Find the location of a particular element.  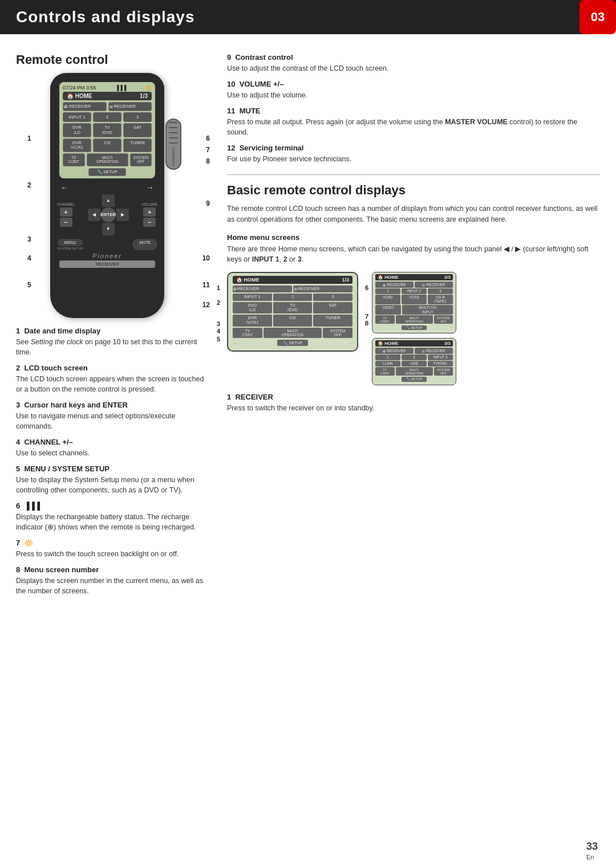

screen3-home-bar: 🏠 HOME 3/3 is located at coordinates (414, 343).